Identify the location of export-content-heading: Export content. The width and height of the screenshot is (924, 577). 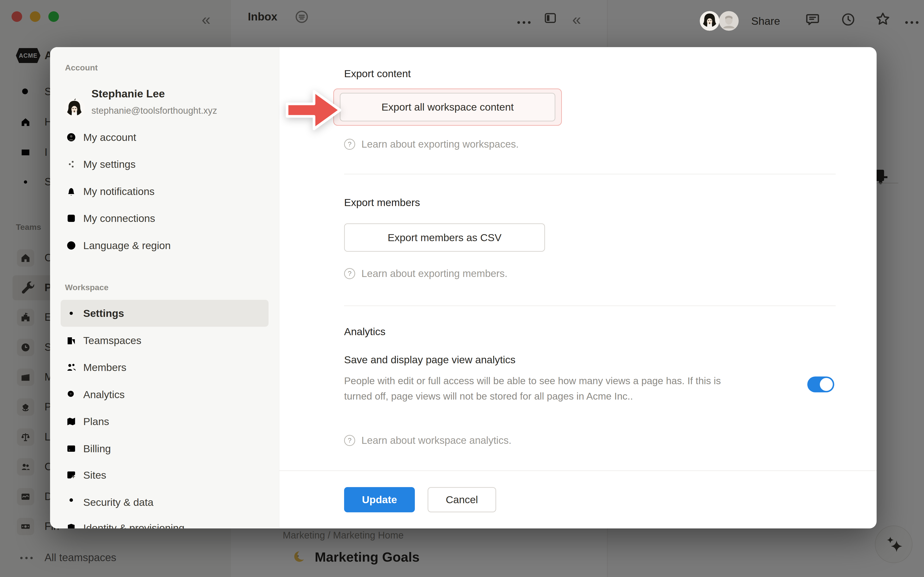
(377, 74).